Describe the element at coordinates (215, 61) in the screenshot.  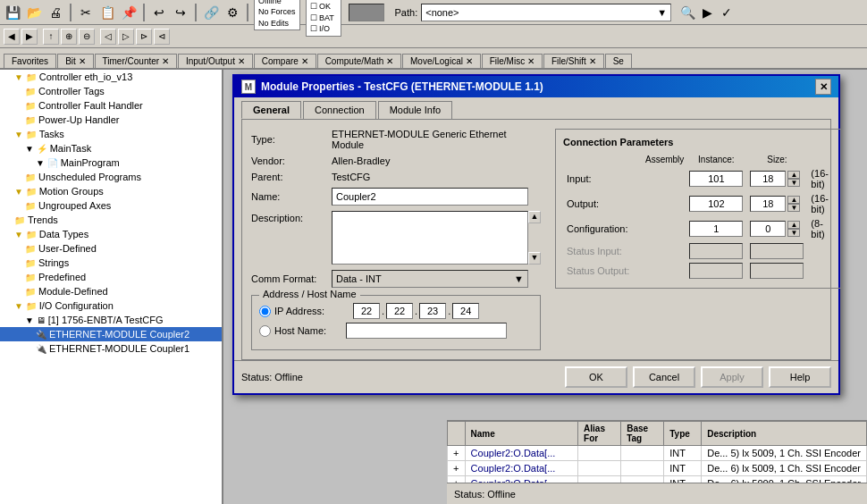
I see `tab-io: Input/Output ✕` at that location.